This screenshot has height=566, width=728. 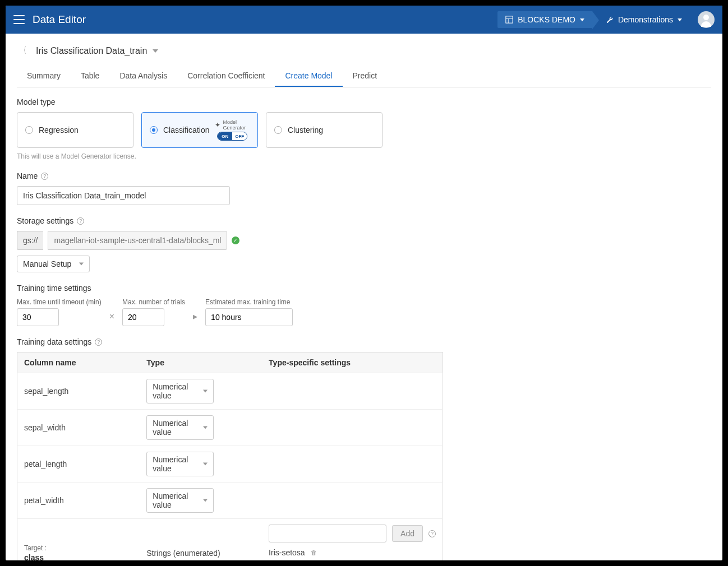 What do you see at coordinates (236, 125) in the screenshot?
I see `model-generator-label: Model Generator` at bounding box center [236, 125].